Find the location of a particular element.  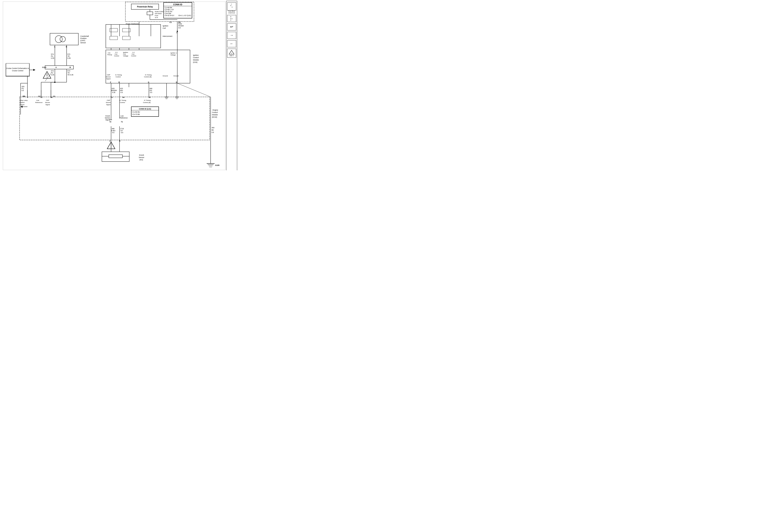

svg-text: CONN ID is located at coordinates (178, 5).